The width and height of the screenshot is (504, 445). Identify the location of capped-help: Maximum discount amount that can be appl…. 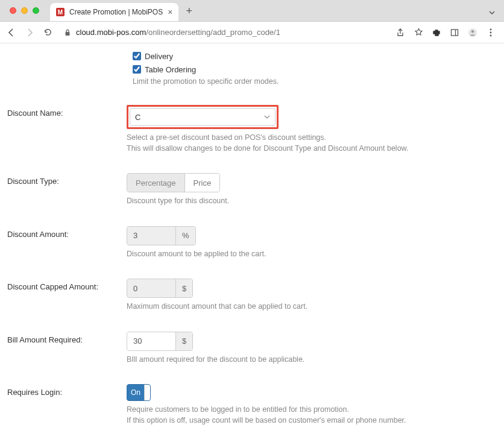
(309, 307).